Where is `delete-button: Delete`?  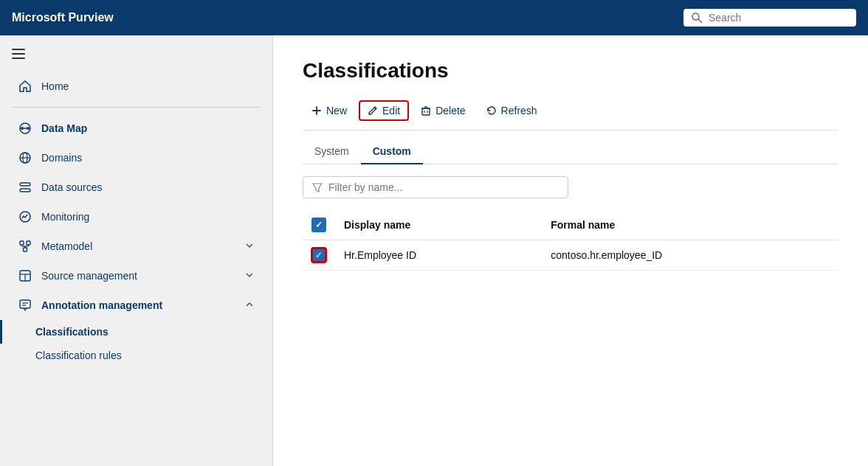
delete-button: Delete is located at coordinates (443, 111).